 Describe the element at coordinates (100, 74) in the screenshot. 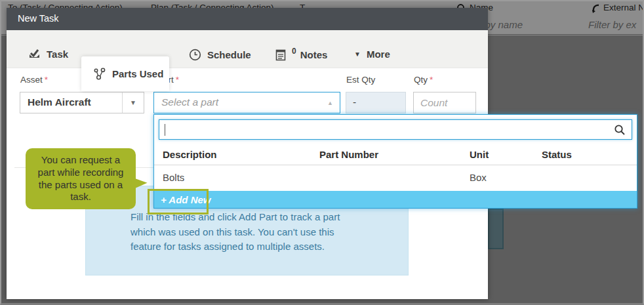

I see `parts-icon` at that location.